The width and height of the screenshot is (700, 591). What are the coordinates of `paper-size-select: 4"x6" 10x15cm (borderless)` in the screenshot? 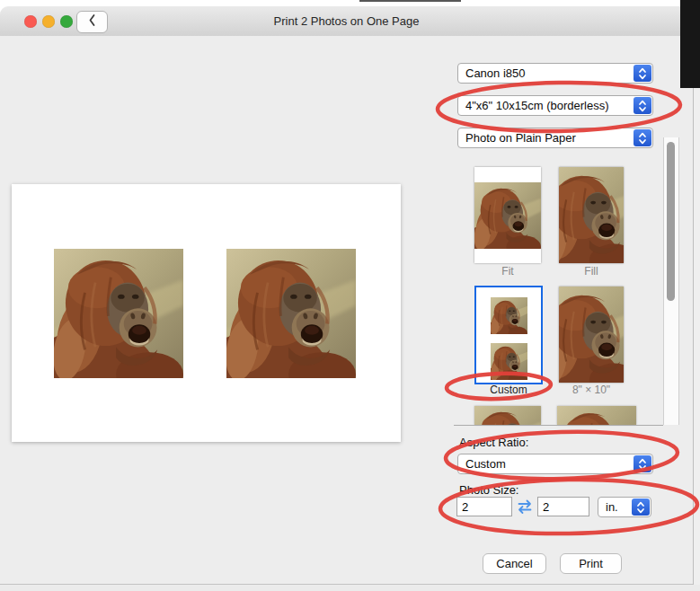 It's located at (555, 106).